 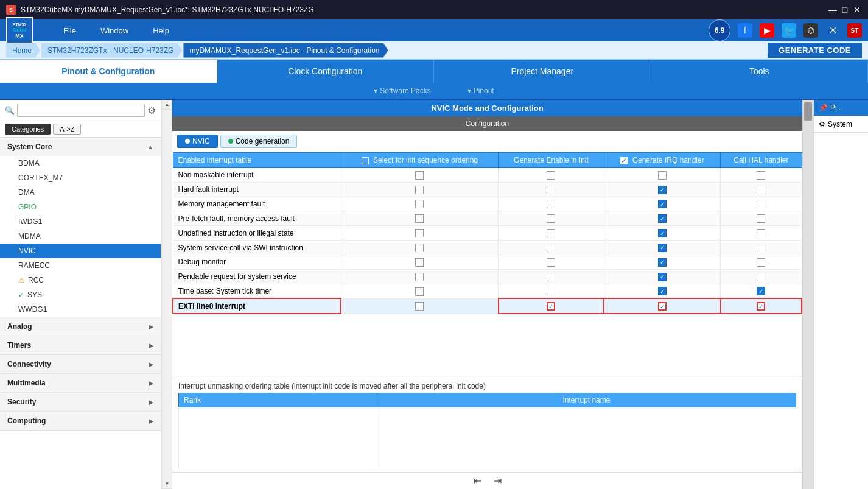 I want to click on scroll-down-arrow: ▼, so click(x=167, y=484).